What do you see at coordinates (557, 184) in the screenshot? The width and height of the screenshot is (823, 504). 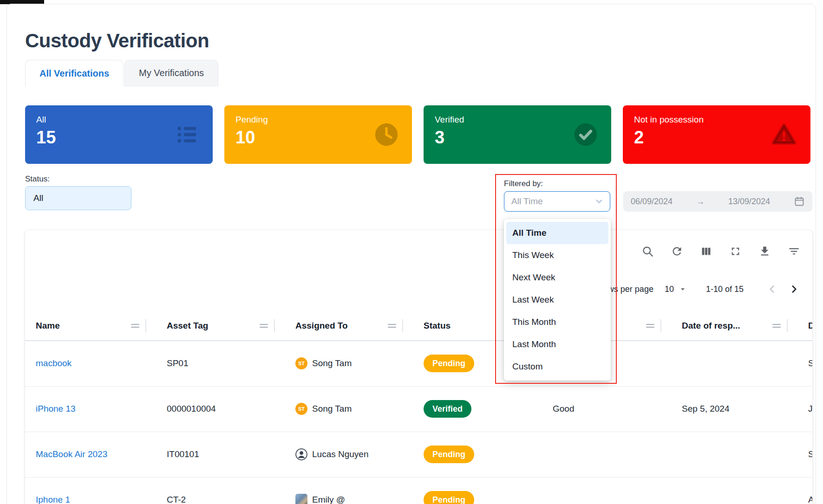 I see `filtered-by-label: Filtered by:` at bounding box center [557, 184].